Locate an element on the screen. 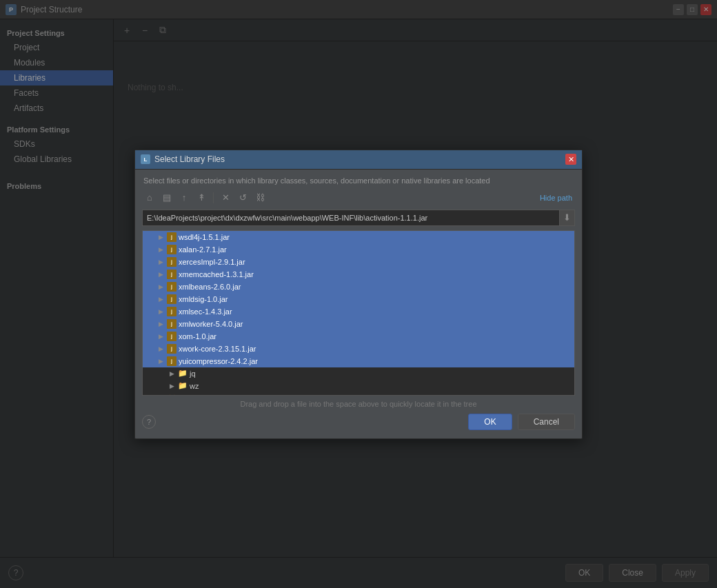 The width and height of the screenshot is (717, 588). file-name: yuicompressor-2.4.2.jar is located at coordinates (218, 361).